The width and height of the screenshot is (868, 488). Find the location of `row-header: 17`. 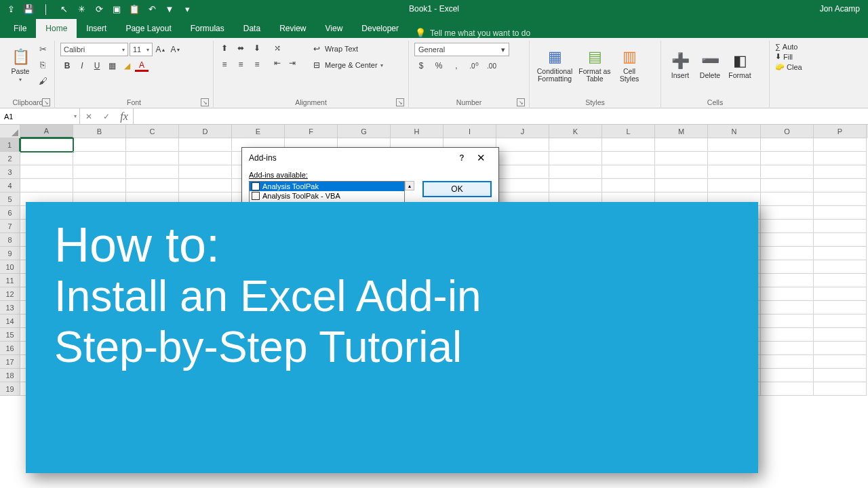

row-header: 17 is located at coordinates (10, 362).